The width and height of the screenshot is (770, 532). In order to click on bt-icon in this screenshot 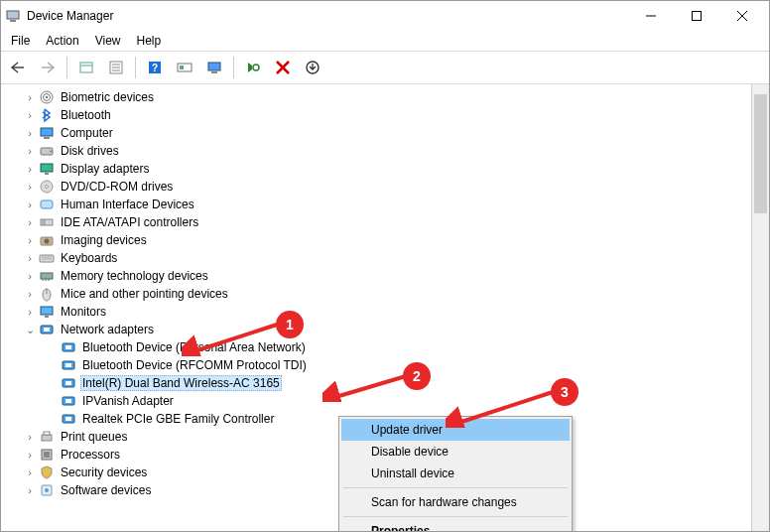, I will do `click(47, 115)`.